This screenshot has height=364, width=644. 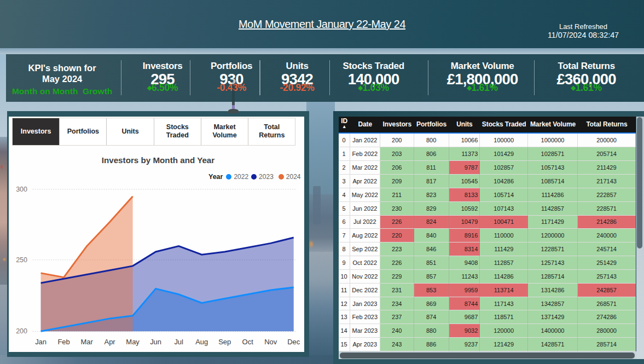 I want to click on svg-text: Sep, so click(x=224, y=342).